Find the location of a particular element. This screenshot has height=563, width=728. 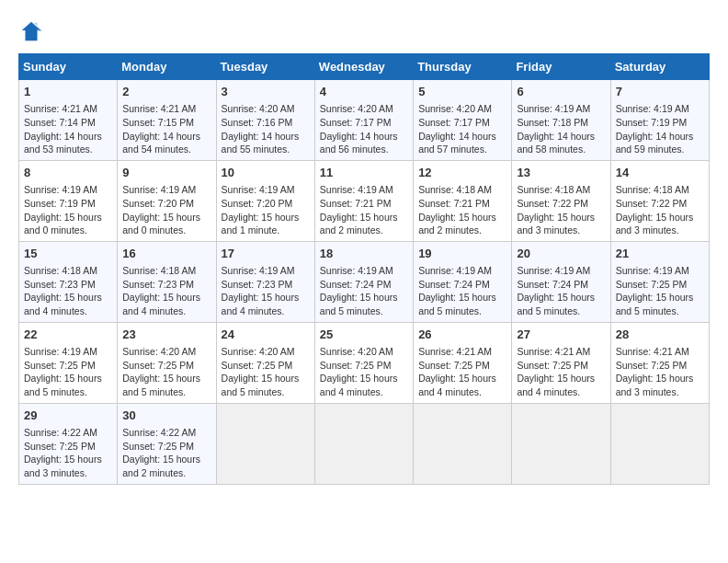

day-number: 10 is located at coordinates (266, 173).